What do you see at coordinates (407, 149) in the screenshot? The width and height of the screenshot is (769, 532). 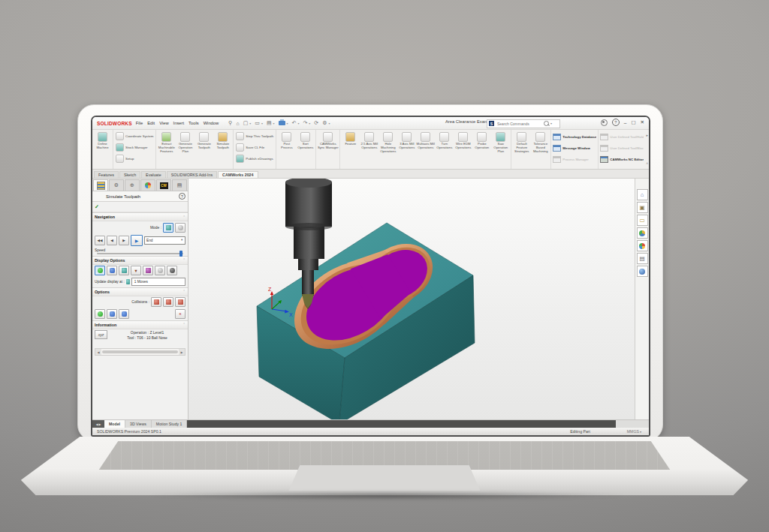 I see `ribbon-button-3-axis-mill-operations: 3 Axis Mill Operations` at bounding box center [407, 149].